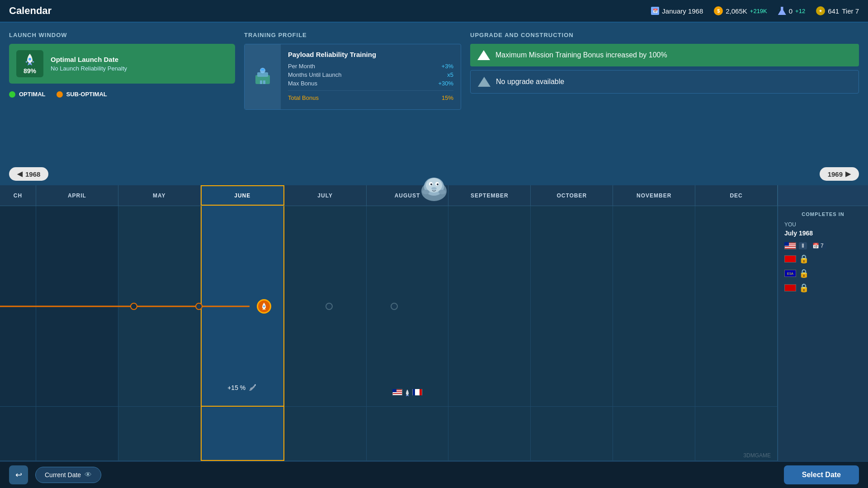 The height and width of the screenshot is (488, 868). I want to click on launch-info: Optimal Launch Date No Launch Reliabilit…, so click(89, 64).